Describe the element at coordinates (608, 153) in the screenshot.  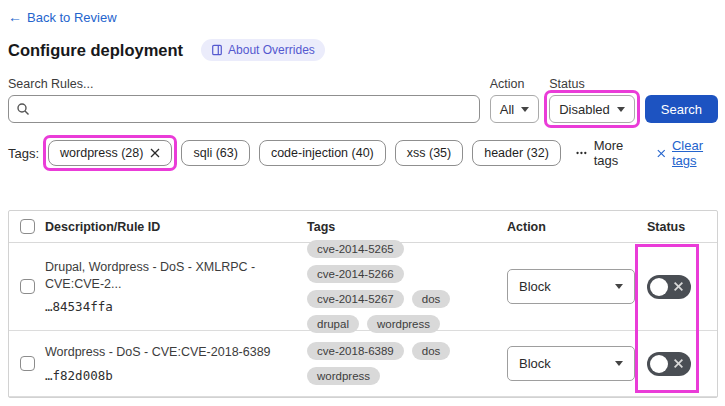
I see `more-tags-button: More tags` at that location.